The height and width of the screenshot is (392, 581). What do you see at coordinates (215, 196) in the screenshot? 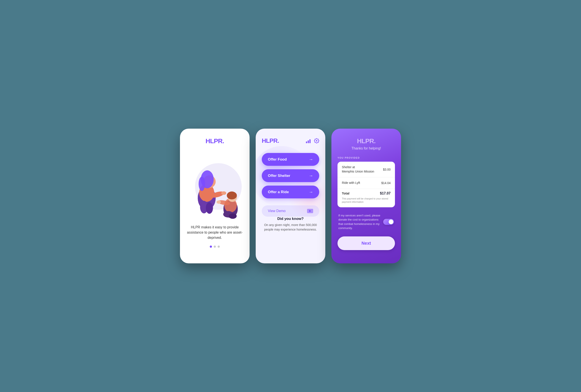
I see `phone-onboarding: HLPR.` at bounding box center [215, 196].